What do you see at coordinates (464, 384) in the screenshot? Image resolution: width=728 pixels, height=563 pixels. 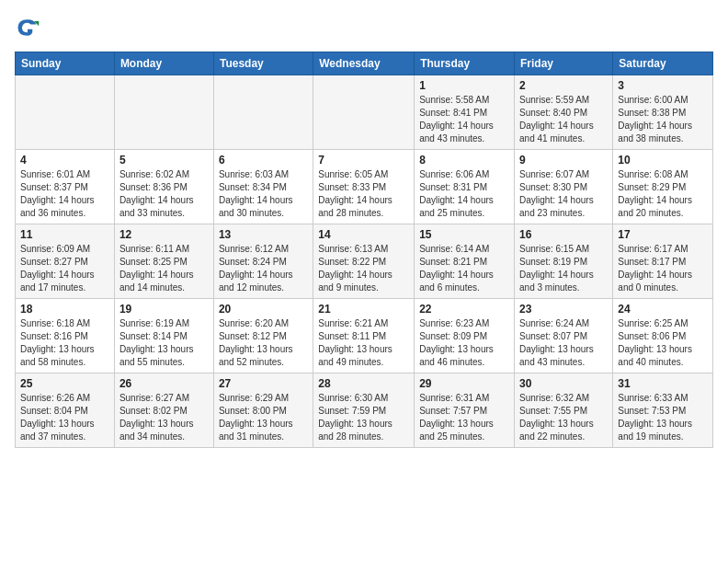 I see `day-number: 29` at bounding box center [464, 384].